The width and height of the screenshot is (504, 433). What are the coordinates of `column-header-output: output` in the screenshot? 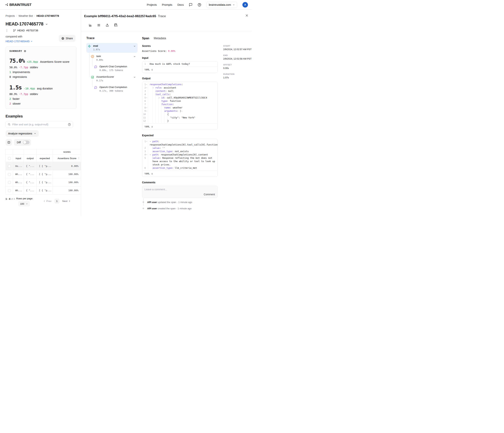 It's located at (30, 159).